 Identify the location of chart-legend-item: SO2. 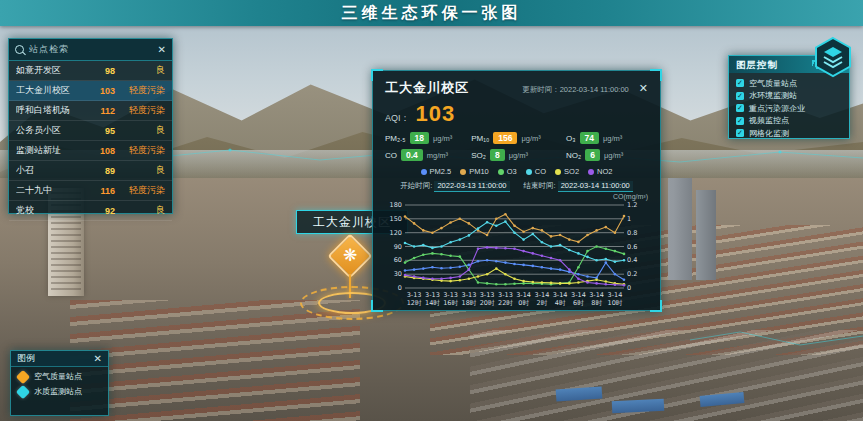
(567, 172).